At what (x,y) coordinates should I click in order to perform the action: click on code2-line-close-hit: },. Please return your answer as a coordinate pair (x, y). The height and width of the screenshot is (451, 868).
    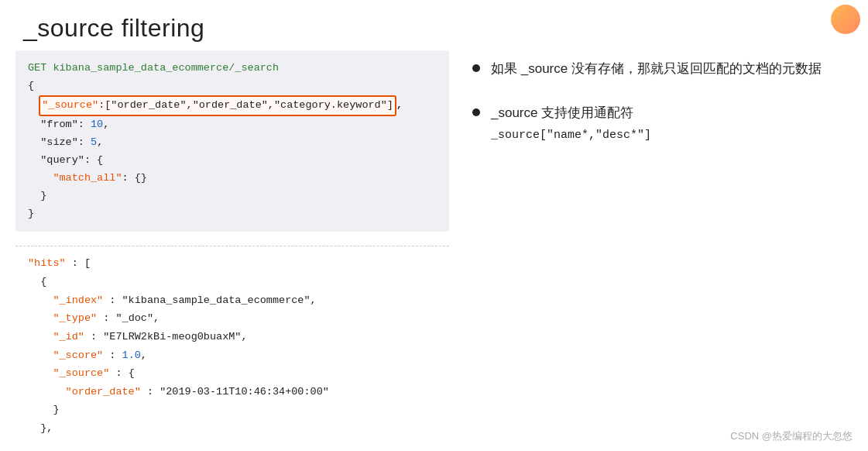
    Looking at the image, I should click on (232, 429).